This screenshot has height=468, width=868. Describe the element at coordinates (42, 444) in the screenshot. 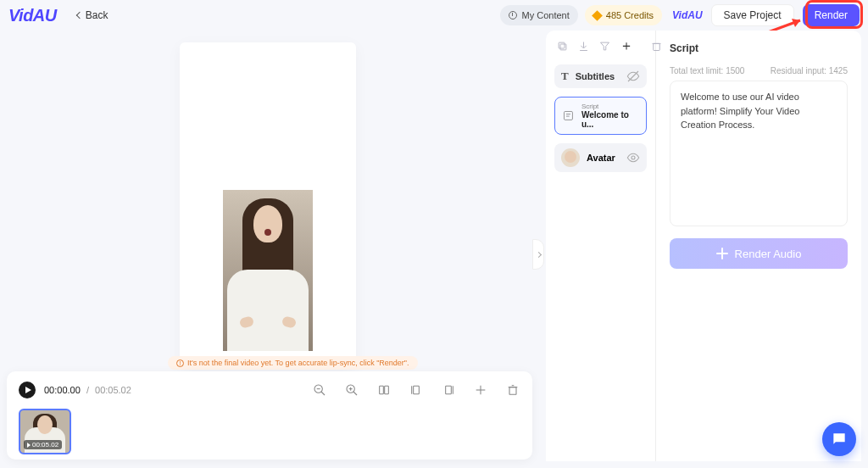

I see `clip-duration-badge: 00:05.02` at that location.